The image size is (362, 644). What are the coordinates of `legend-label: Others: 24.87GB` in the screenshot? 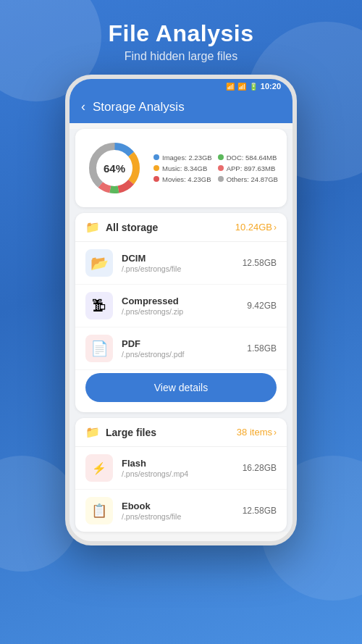 It's located at (252, 180).